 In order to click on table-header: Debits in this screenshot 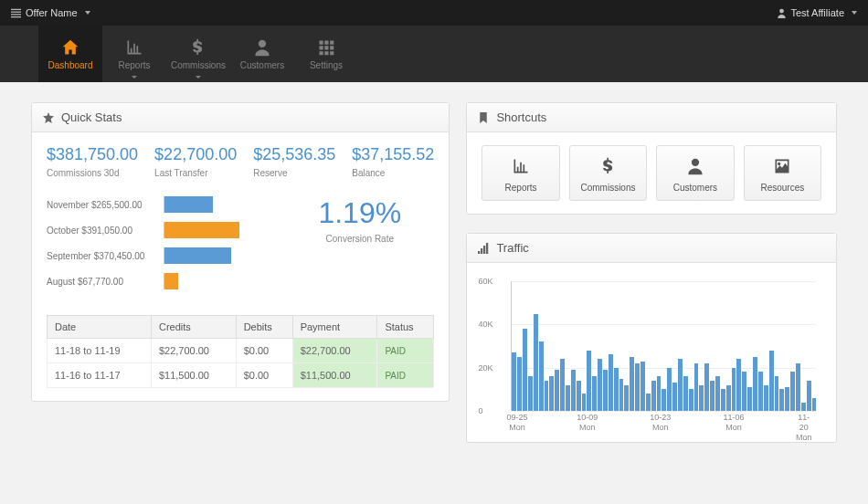, I will do `click(264, 327)`.